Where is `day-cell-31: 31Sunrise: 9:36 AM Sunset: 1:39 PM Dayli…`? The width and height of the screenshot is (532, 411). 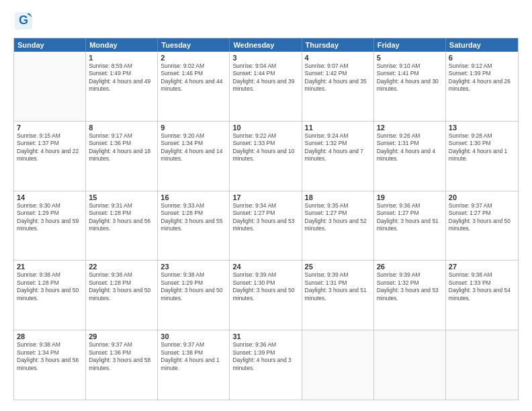
day-cell-31: 31Sunrise: 9:36 AM Sunset: 1:39 PM Dayli… is located at coordinates (266, 365).